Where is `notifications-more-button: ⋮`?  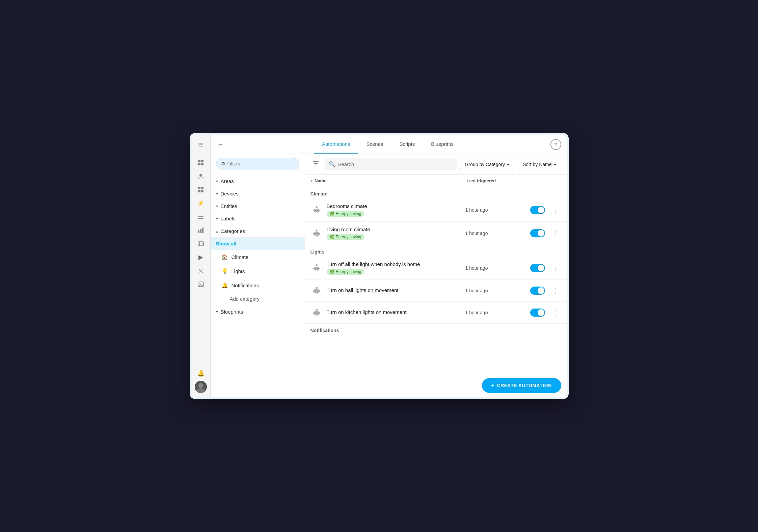 notifications-more-button: ⋮ is located at coordinates (295, 285).